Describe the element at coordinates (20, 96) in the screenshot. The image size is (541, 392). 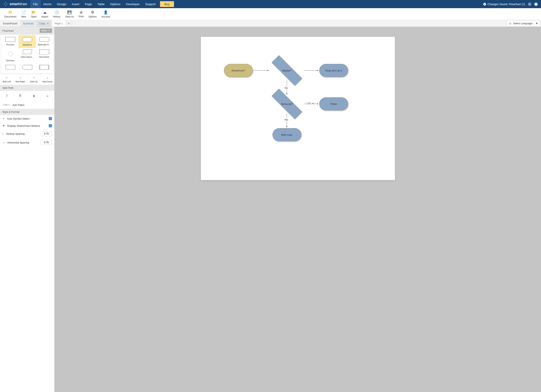
I see `split-btn-2: ⫚` at that location.